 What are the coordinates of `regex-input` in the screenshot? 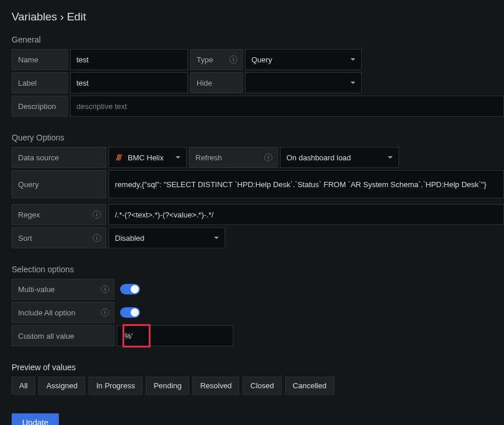 It's located at (306, 215).